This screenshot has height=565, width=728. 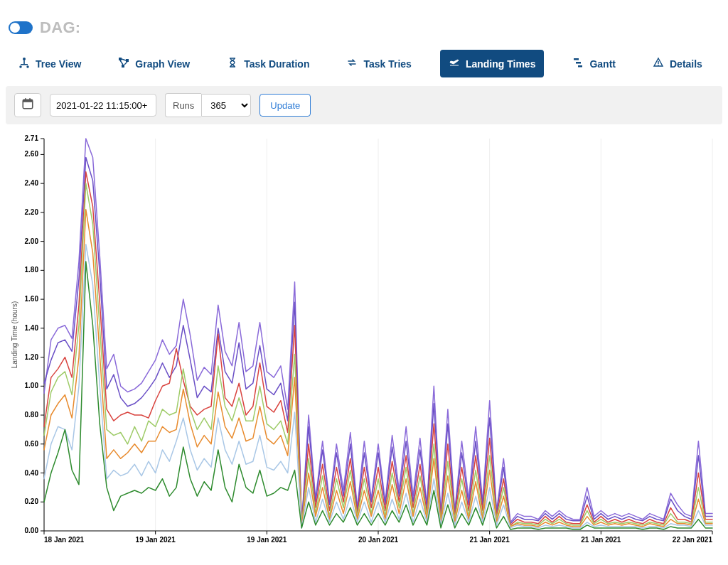 What do you see at coordinates (232, 64) in the screenshot?
I see `hourglass-icon` at bounding box center [232, 64].